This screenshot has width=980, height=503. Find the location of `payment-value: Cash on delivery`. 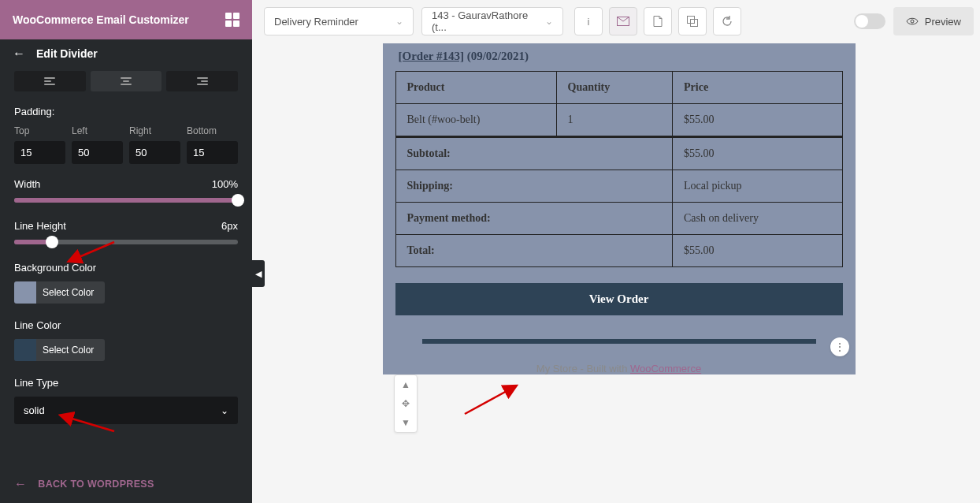

payment-value: Cash on delivery is located at coordinates (758, 219).